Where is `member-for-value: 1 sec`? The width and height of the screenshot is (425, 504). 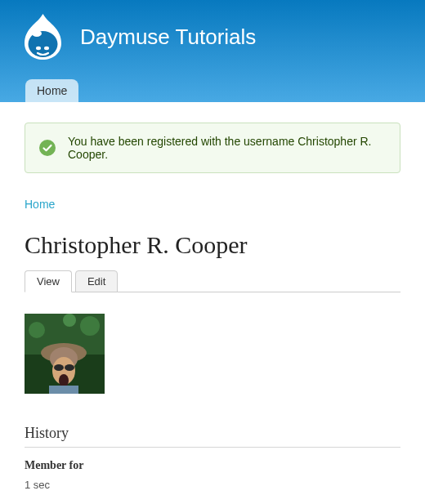 member-for-value: 1 sec is located at coordinates (212, 485).